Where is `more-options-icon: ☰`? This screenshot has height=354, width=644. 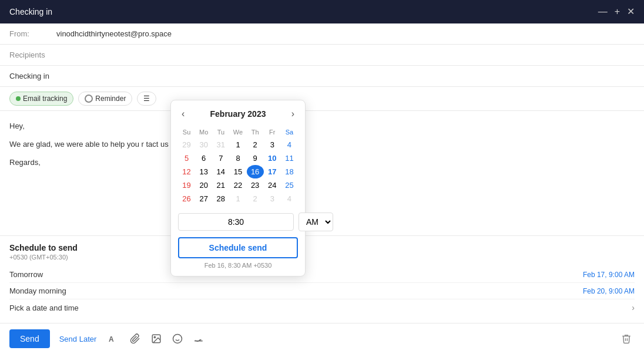 more-options-icon: ☰ is located at coordinates (147, 99).